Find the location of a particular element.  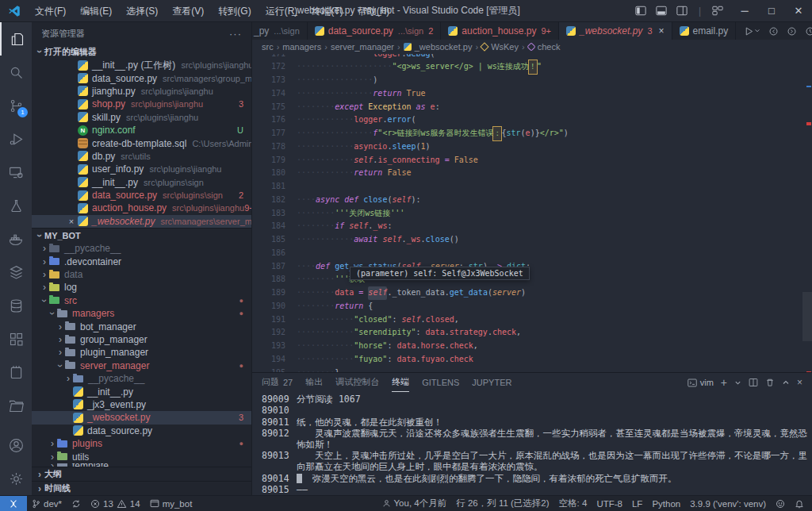

kill-terminal-icon is located at coordinates (770, 382).